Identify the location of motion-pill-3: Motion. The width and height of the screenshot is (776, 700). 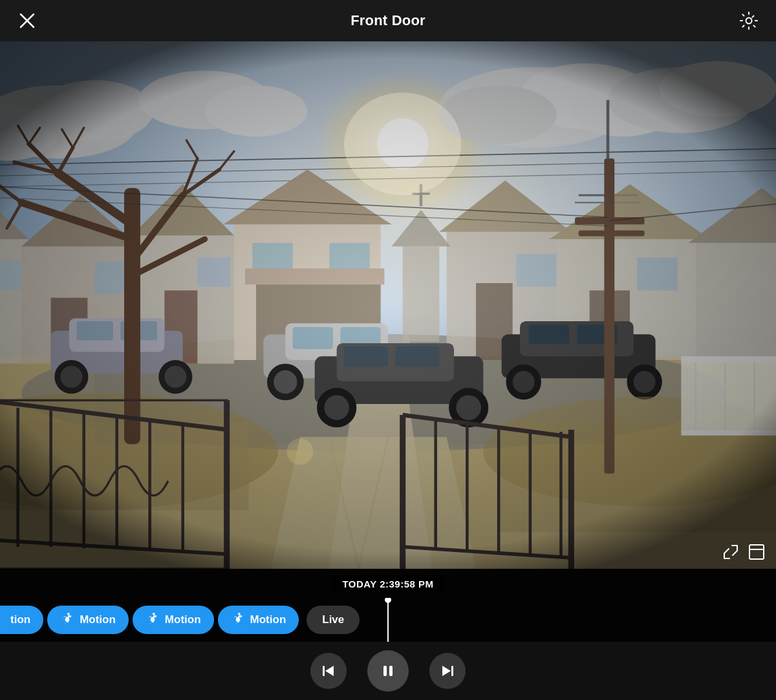
(259, 620).